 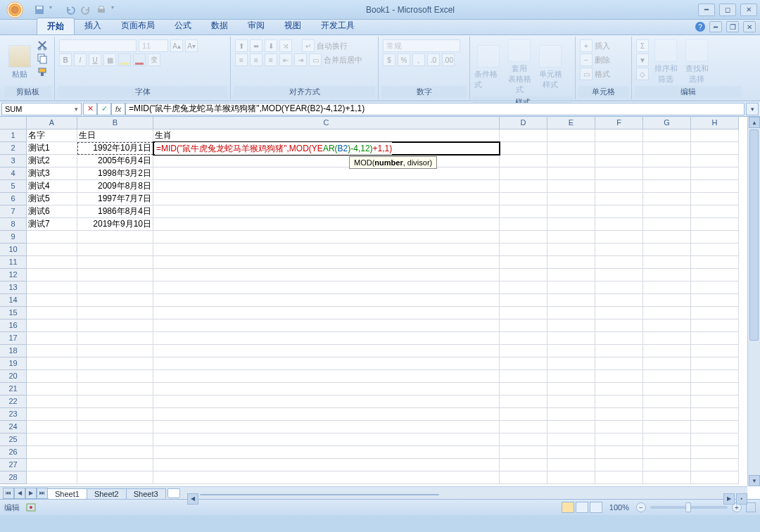 What do you see at coordinates (293, 26) in the screenshot?
I see `ribbon-tab-6: 视图` at bounding box center [293, 26].